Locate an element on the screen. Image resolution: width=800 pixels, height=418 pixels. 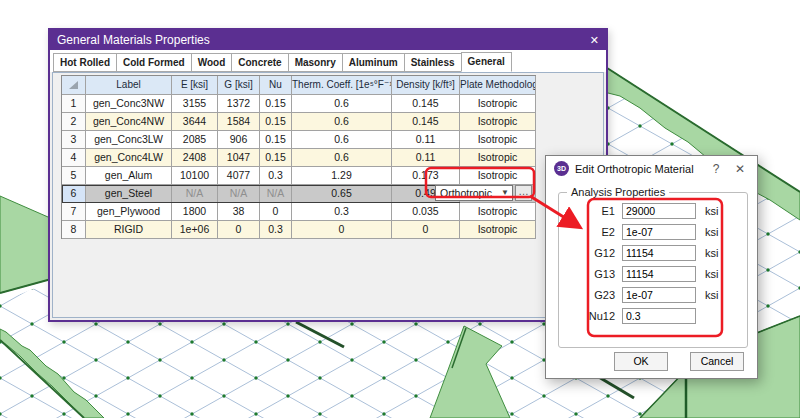
tab-hot-rolled: Hot Rolled is located at coordinates (85, 62).